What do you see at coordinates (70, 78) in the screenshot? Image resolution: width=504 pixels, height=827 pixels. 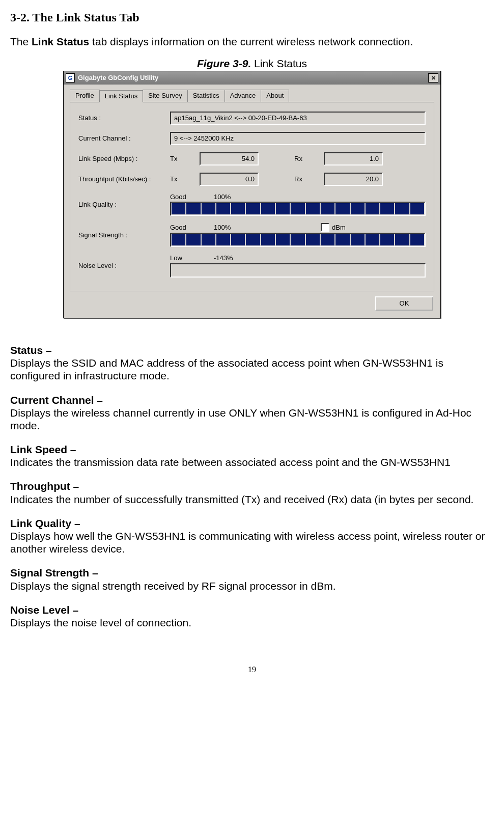 I see `app-icon: G` at bounding box center [70, 78].